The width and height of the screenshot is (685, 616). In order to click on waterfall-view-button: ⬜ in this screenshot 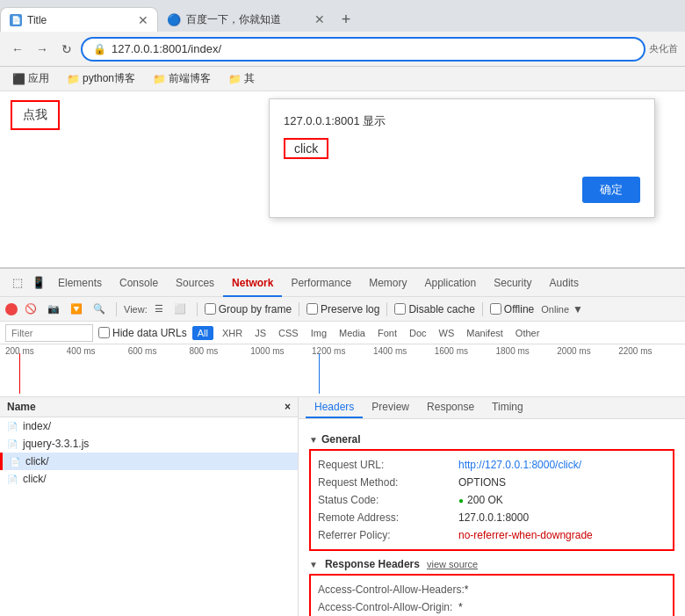, I will do `click(180, 309)`.